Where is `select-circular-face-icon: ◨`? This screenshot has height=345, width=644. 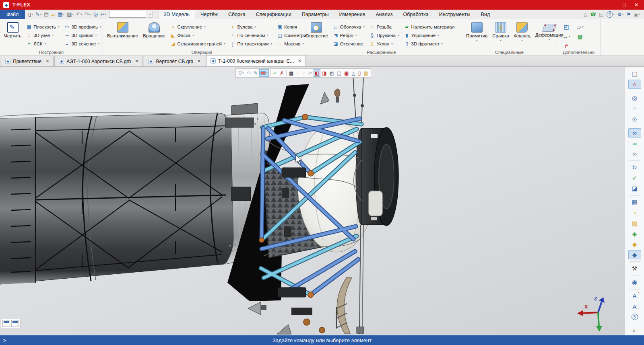
select-circular-face-icon: ◨ is located at coordinates (324, 73).